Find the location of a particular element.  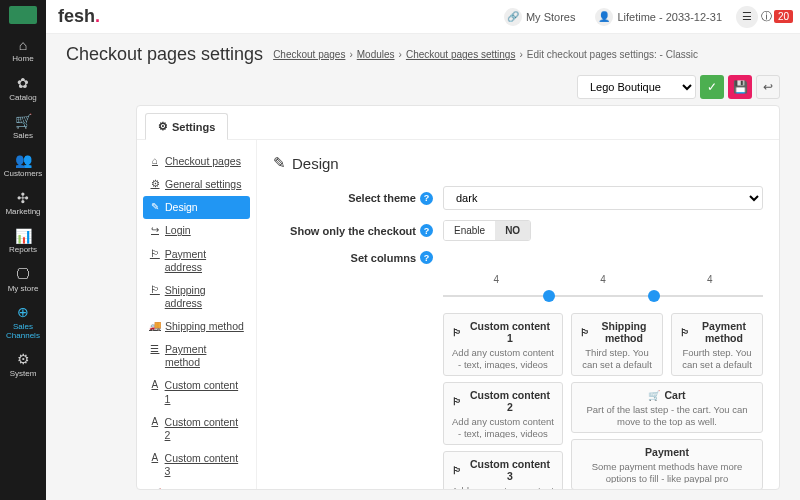

sidemenu-custom-content-1: ACustom content 1 is located at coordinates (196, 392).